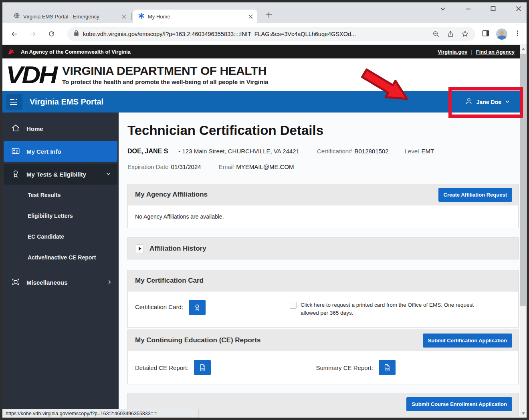 The width and height of the screenshot is (529, 420). I want to click on address-bar: kobe.vdh.virginia.gov/emscopy/f?p=163:2:…, so click(271, 34).